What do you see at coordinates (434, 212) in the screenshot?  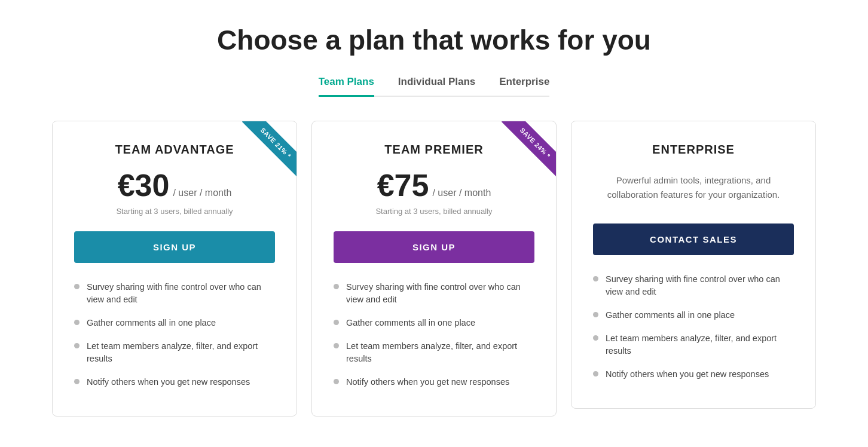 I see `billing-note-team-premier: Starting at 3 users, billed annually` at bounding box center [434, 212].